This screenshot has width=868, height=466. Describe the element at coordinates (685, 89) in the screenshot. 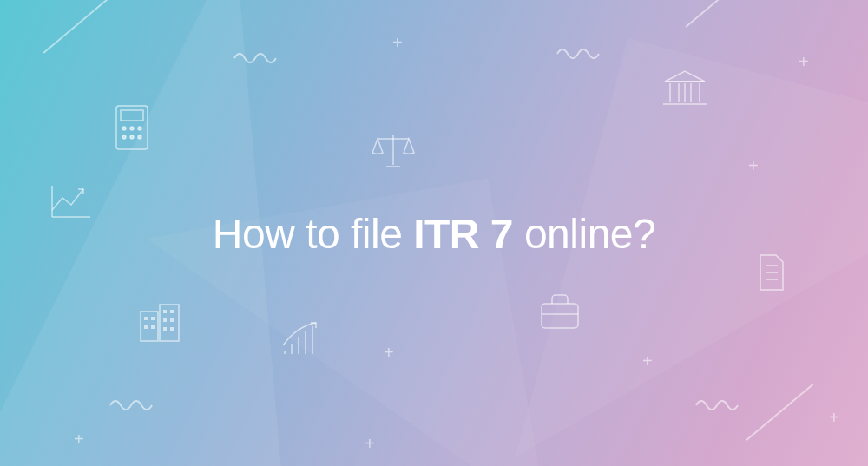

I see `bank-icon` at that location.